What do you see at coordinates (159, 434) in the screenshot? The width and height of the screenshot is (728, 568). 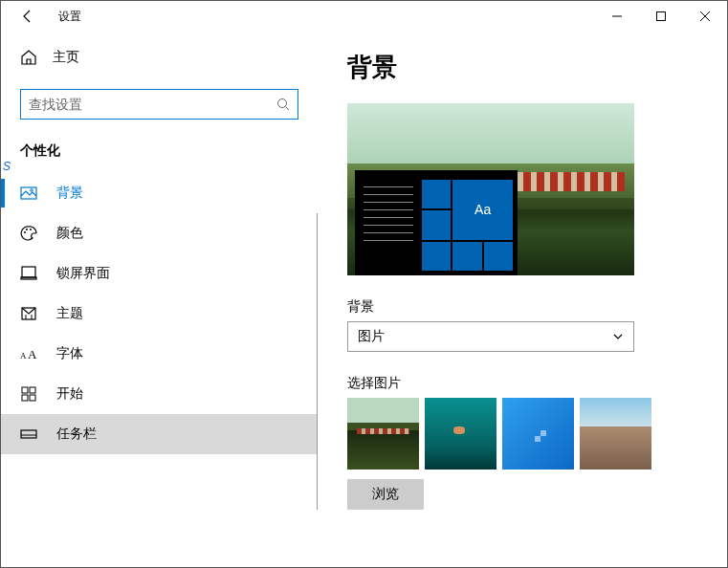 I see `nav-taskbar: 任务栏` at bounding box center [159, 434].